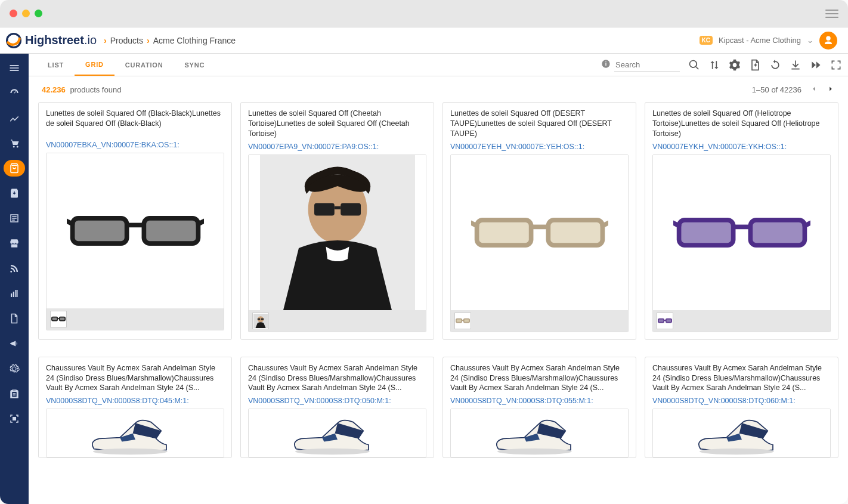 The width and height of the screenshot is (848, 504). Describe the element at coordinates (14, 218) in the screenshot. I see `sidebar-item-articles` at that location.